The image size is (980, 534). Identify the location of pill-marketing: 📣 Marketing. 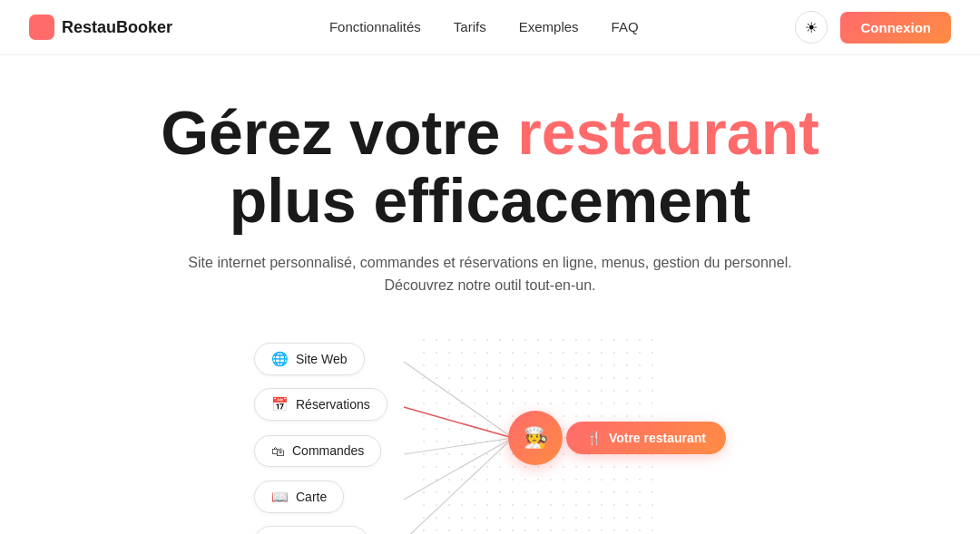
(311, 529).